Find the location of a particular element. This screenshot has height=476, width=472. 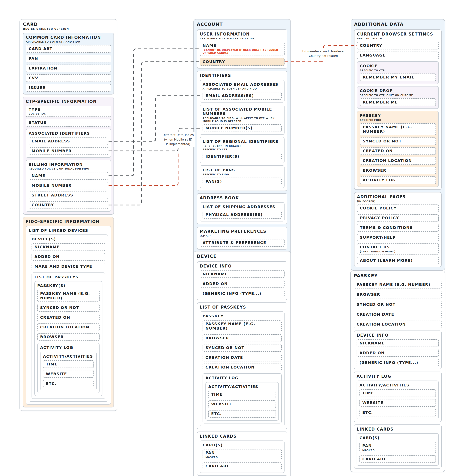

field-generic-info-type: (GENERIC INFO (TYPE...) is located at coordinates (398, 363).